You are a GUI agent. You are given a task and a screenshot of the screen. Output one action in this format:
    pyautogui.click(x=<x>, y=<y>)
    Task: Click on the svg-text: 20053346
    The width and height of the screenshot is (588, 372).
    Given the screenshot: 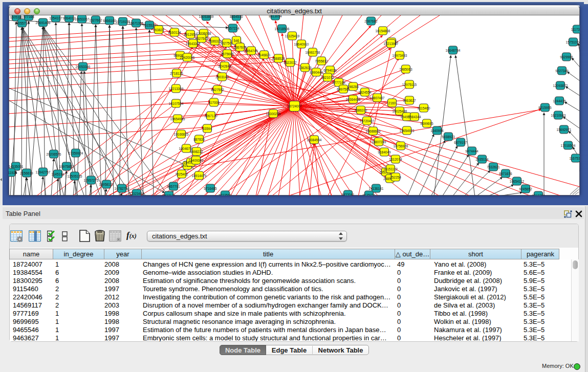 What is the action you would take?
    pyautogui.click(x=83, y=67)
    